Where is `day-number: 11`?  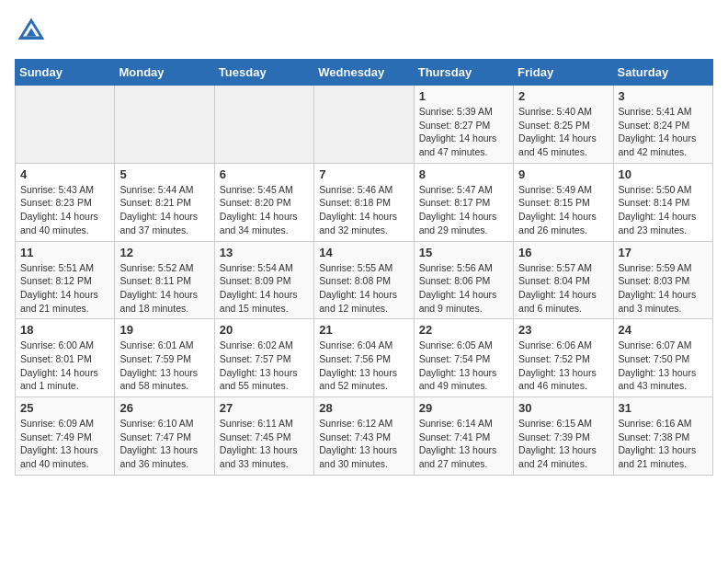
day-number: 11 is located at coordinates (64, 252).